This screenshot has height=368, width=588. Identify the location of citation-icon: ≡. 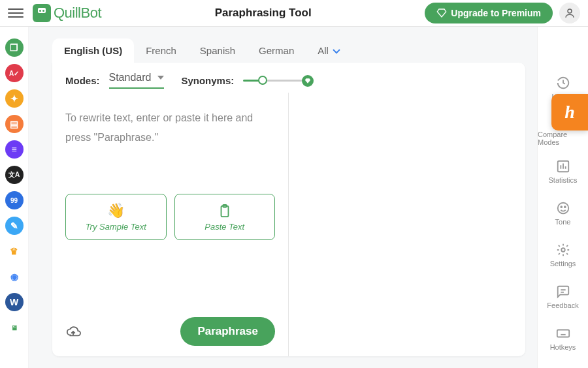
(14, 149).